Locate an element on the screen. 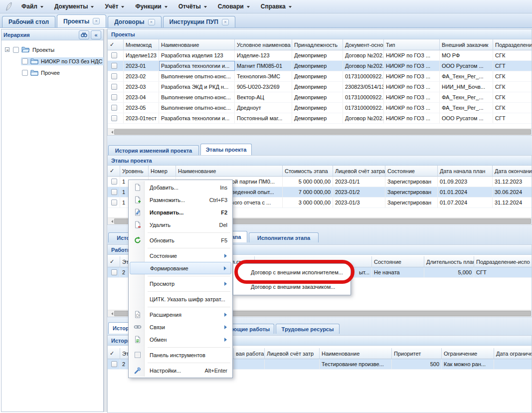 The image size is (532, 413). table-cell: 3 000 000,00 is located at coordinates (308, 203).